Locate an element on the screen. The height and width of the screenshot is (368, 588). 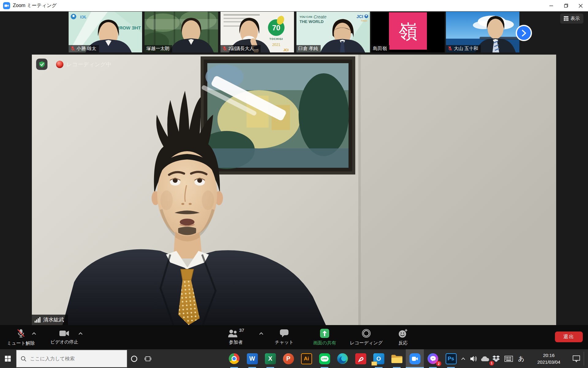
participant-tile-shimada: 嶺 島田嶺 is located at coordinates (408, 32).